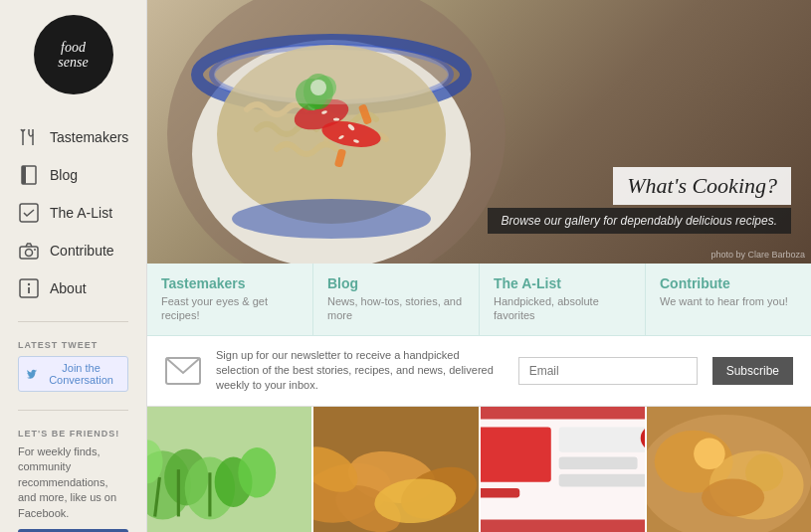 This screenshot has width=811, height=532. I want to click on sidebar-item-about: About, so click(74, 288).